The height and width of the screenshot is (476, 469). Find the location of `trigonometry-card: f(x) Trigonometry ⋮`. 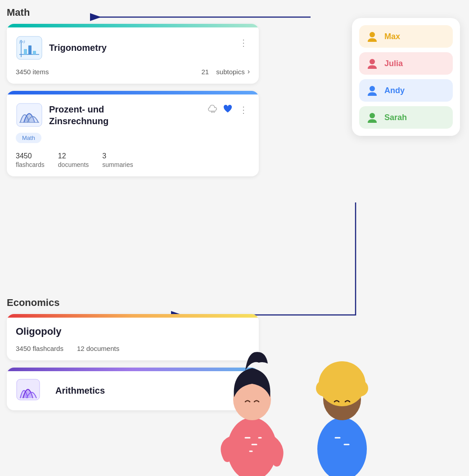

trigonometry-card: f(x) Trigonometry ⋮ is located at coordinates (133, 54).